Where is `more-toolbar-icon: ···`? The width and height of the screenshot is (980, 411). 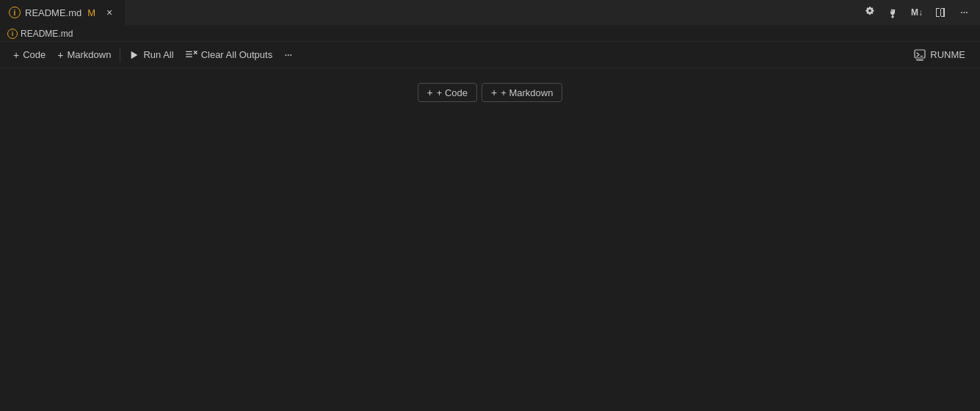
more-toolbar-icon: ··· is located at coordinates (288, 55).